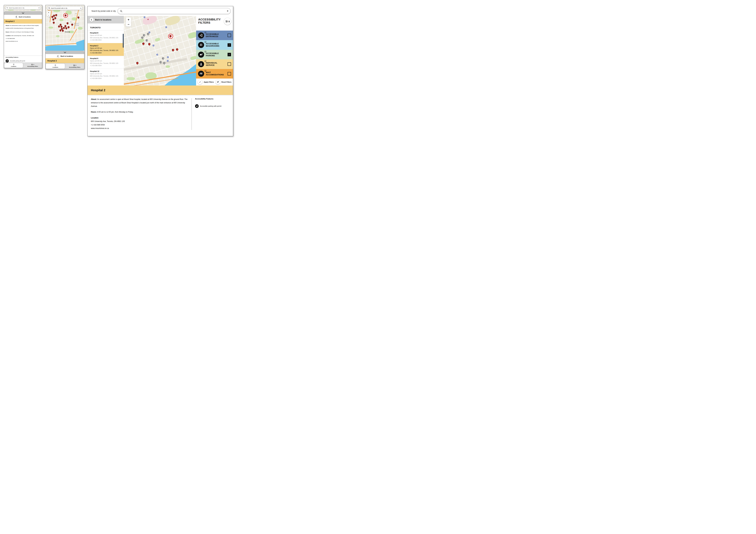 The image size is (756, 534). I want to click on detail-text-column: About: An assessment centre is open at M…, so click(139, 116).